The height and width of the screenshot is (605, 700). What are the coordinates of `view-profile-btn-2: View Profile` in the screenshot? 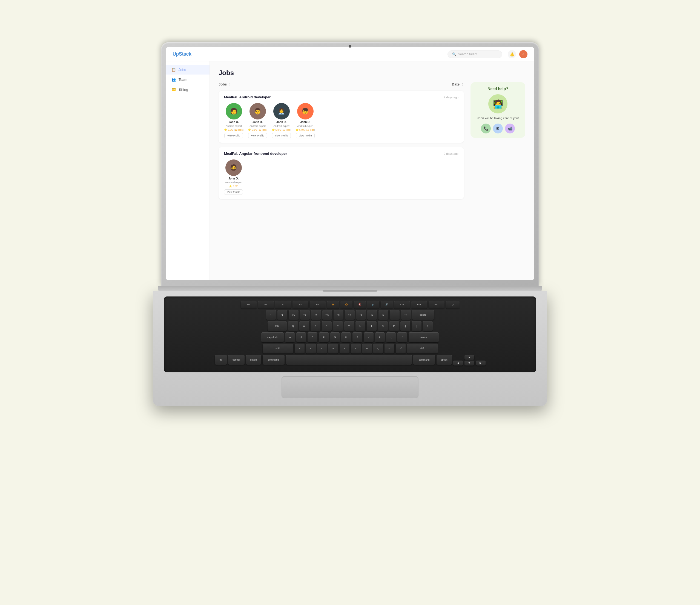 It's located at (257, 136).